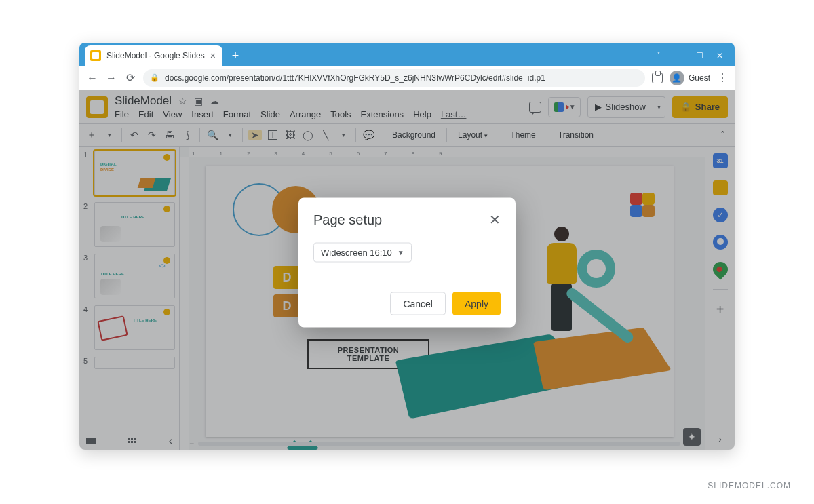 This screenshot has height=504, width=814. What do you see at coordinates (418, 304) in the screenshot?
I see `cancel-button: Cancel` at bounding box center [418, 304].